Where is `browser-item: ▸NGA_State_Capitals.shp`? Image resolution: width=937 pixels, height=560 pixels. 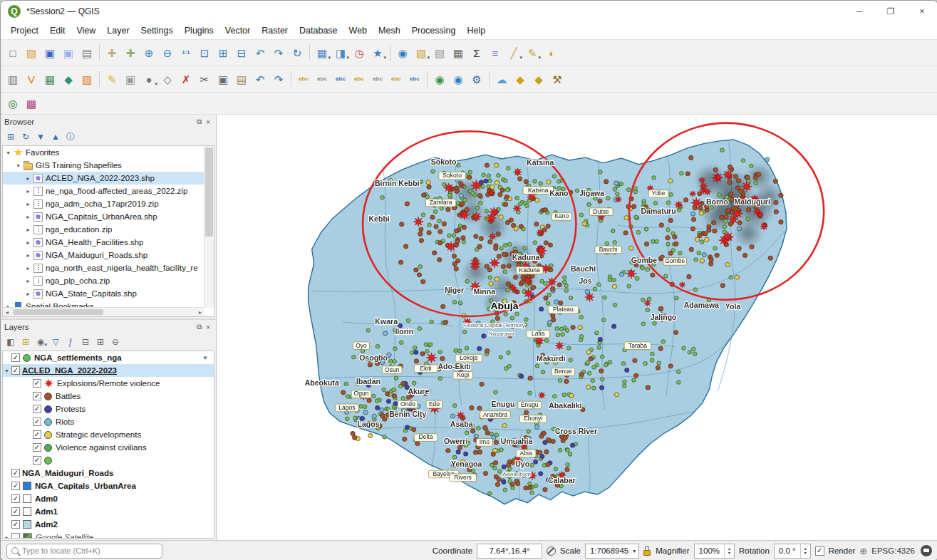
browser-item: ▸NGA_State_Capitals.shp is located at coordinates (104, 294).